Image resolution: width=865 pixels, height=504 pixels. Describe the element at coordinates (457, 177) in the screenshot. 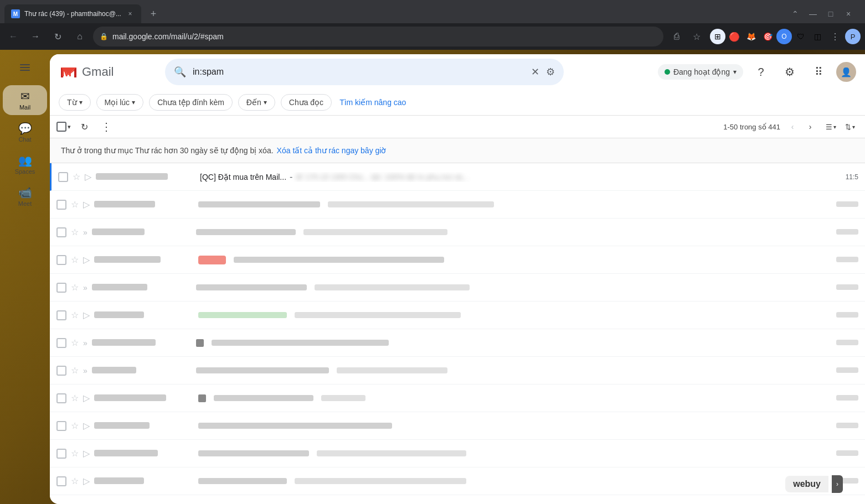

I see `table-row: ☆ ▷ [QC] Đặt mua trên Mail... - tế 17h:1…` at that location.